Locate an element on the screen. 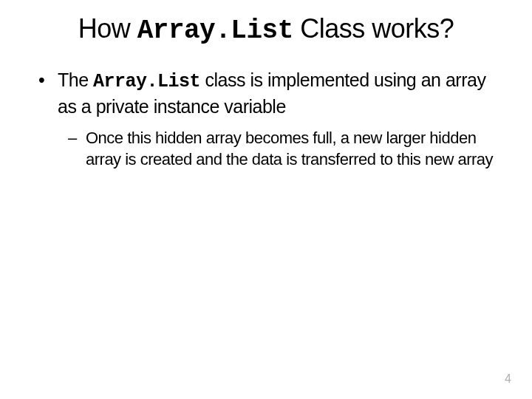 The width and height of the screenshot is (532, 399). bullet1-text-1: The is located at coordinates (75, 80).